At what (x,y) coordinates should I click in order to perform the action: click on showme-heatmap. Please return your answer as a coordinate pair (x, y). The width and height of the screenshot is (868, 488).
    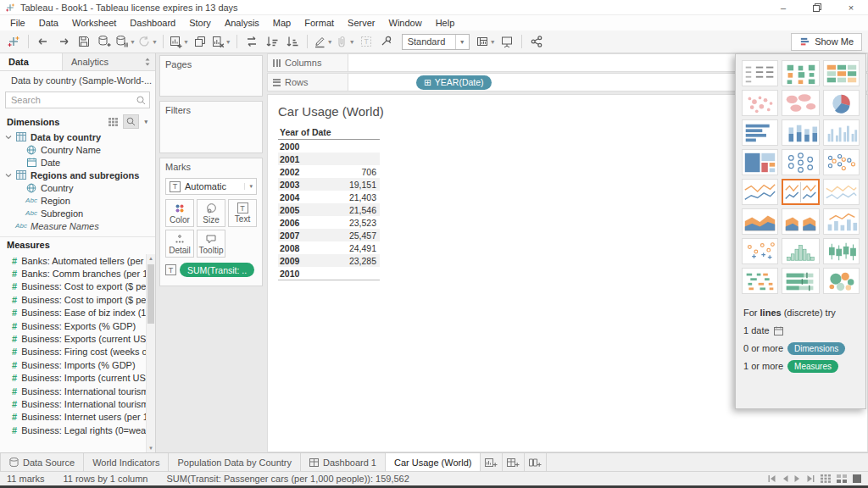
    Looking at the image, I should click on (800, 73).